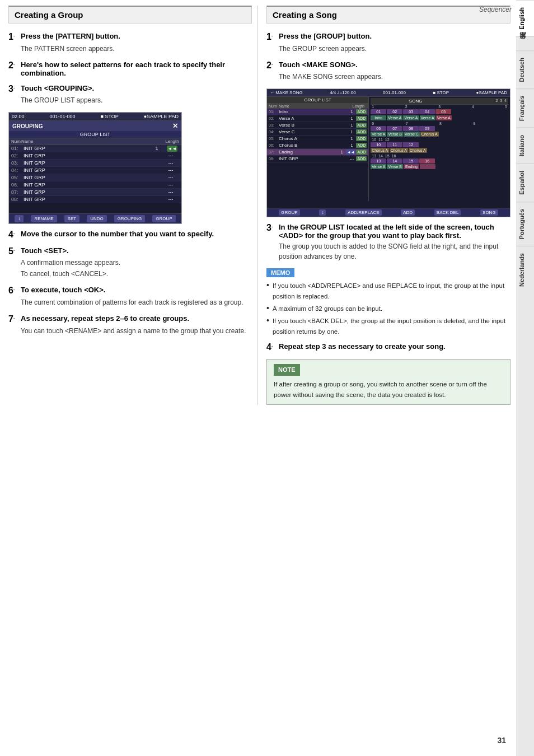  I want to click on step-5-desc-2: To cancel, touch <CANCEL>., so click(137, 274).